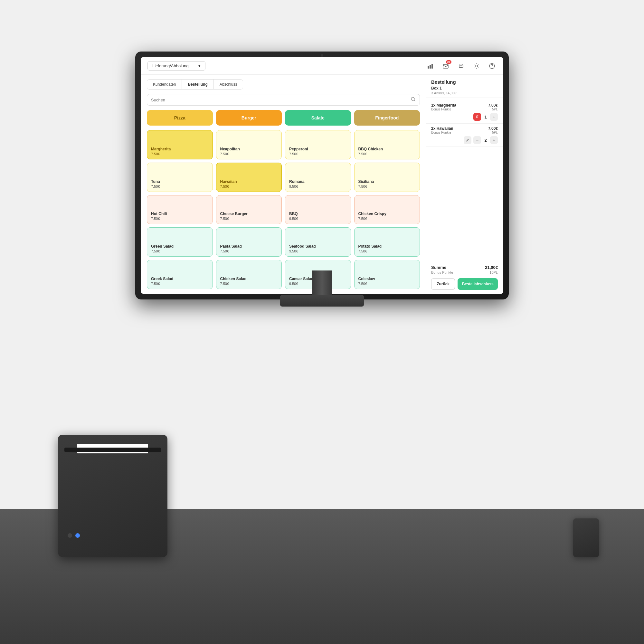  What do you see at coordinates (492, 66) in the screenshot?
I see `help-icon` at bounding box center [492, 66].